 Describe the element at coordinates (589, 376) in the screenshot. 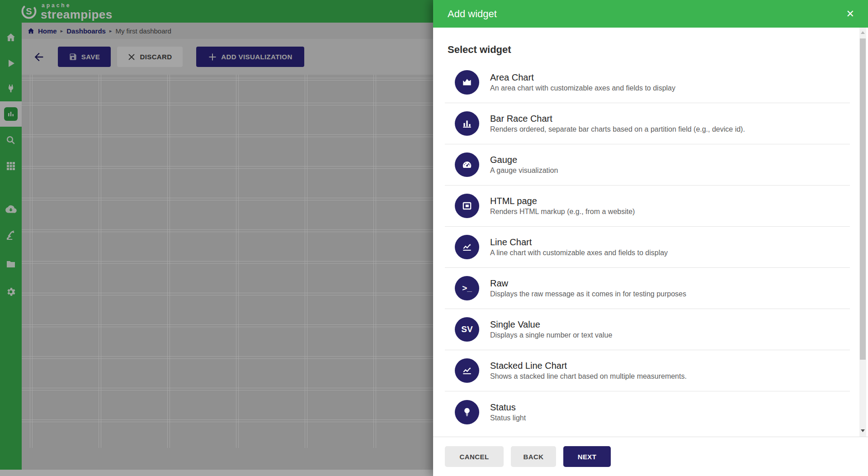

I see `widget-description: Shows a stacked line chart based on mult…` at that location.